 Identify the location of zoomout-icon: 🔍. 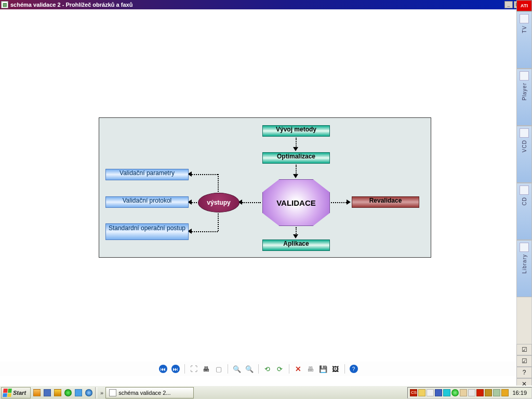
(249, 369).